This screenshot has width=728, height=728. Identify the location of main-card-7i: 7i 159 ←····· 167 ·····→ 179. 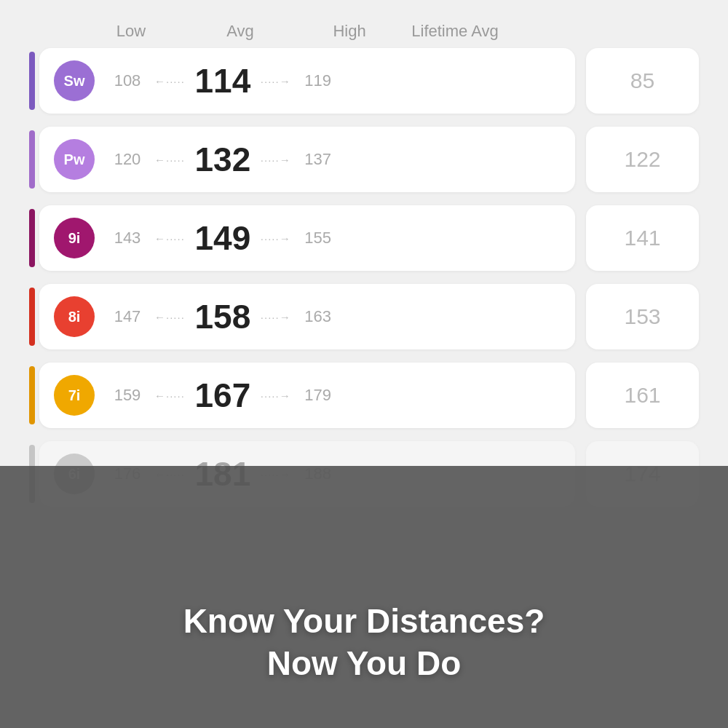
(307, 395).